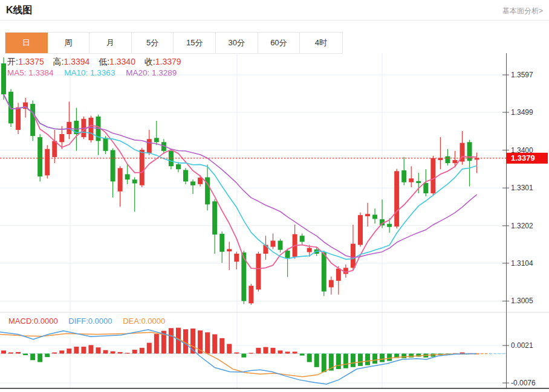 The height and width of the screenshot is (392, 549). Describe the element at coordinates (522, 226) in the screenshot. I see `y-axis-label: 1.3202` at that location.